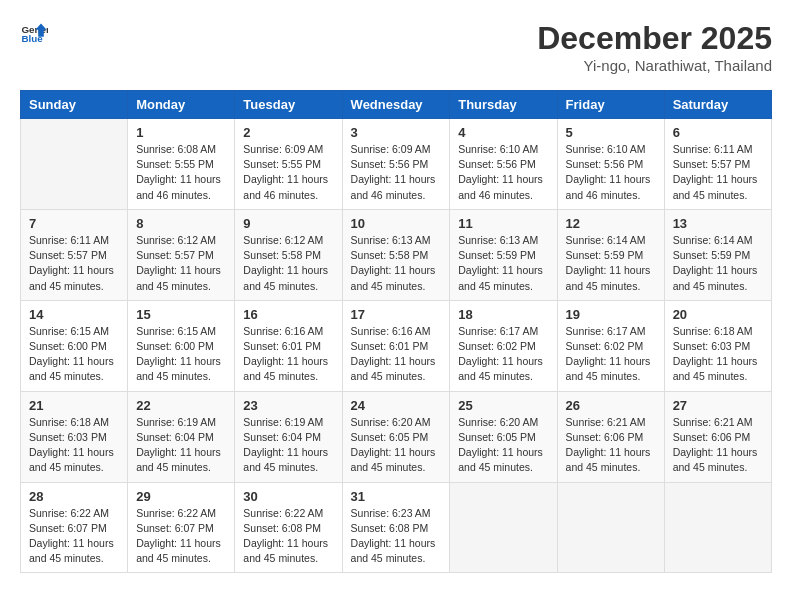 Image resolution: width=792 pixels, height=612 pixels. I want to click on day-number: 30, so click(288, 496).